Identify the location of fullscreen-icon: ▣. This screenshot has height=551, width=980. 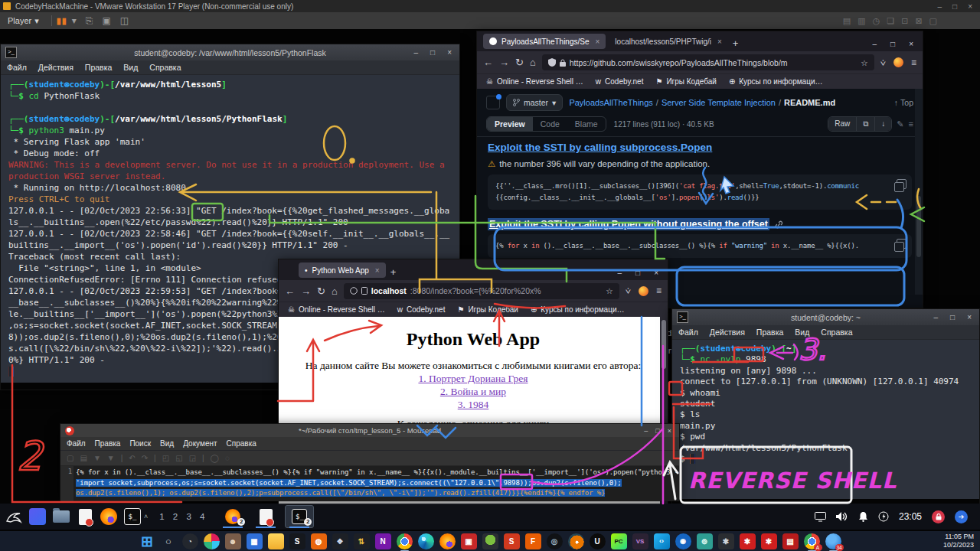
(106, 21).